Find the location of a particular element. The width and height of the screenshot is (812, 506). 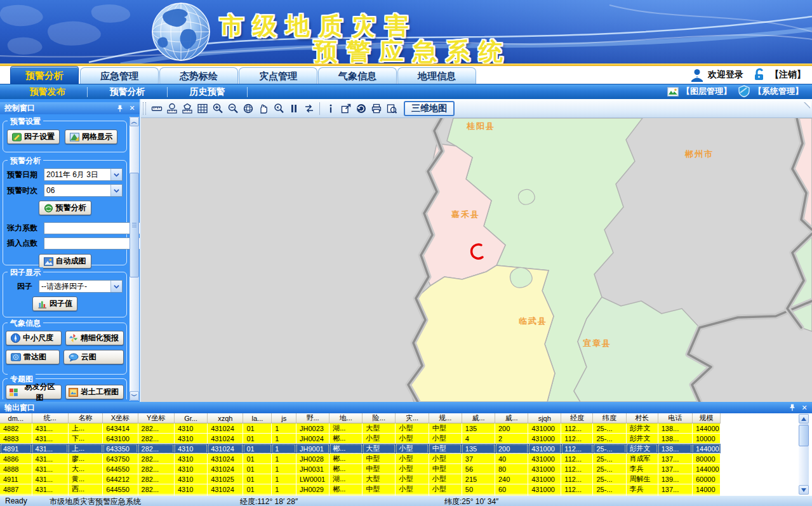

table-cell: 80000 is located at coordinates (706, 459).